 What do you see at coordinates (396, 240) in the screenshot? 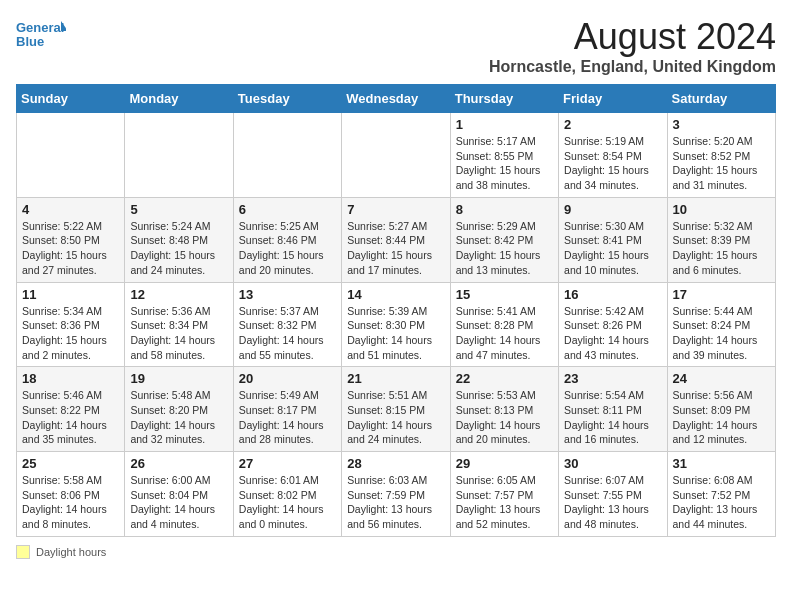
I see `week-row-2: 4Sunrise: 5:22 AMSunset: 8:50 PMDaylight…` at bounding box center [396, 240].